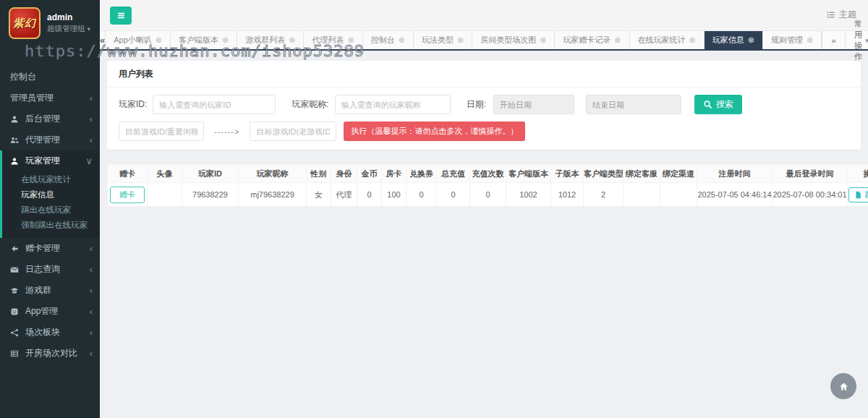 This screenshot has height=418, width=868. Describe the element at coordinates (488, 185) in the screenshot. I see `players-table: 赠卡头像玩家ID玩家昵称性别身份金币房卡兑换券总充值充值次数客户端版本子版本客户…` at that location.